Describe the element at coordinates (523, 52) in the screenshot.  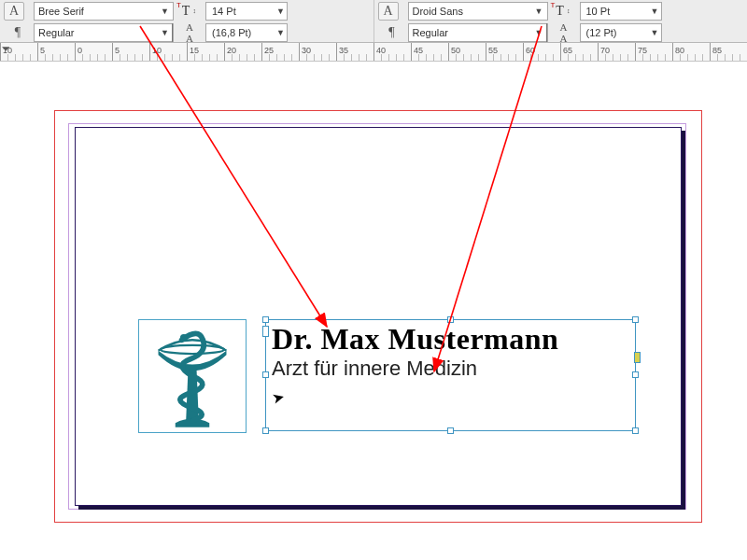
I see `ruler-tick: 60` at that location.